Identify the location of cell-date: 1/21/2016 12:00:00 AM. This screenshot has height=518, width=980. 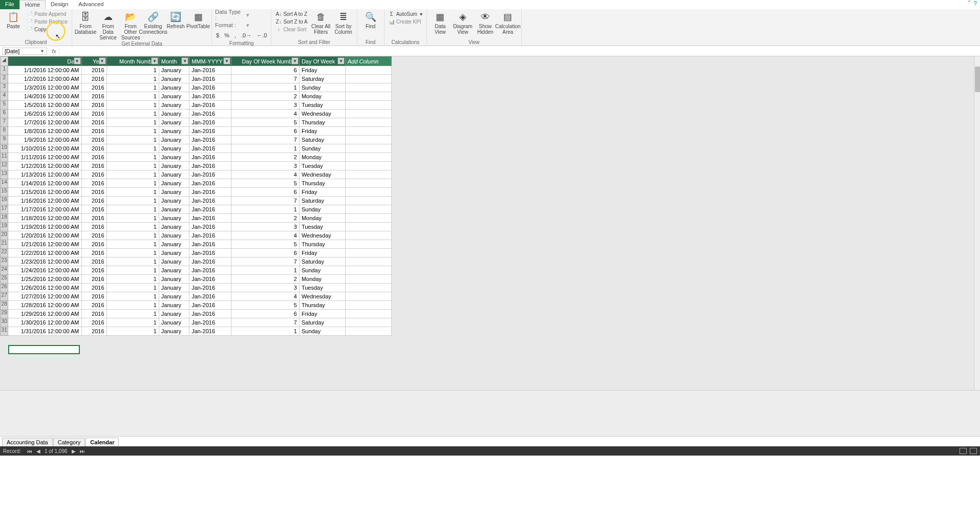
(45, 245).